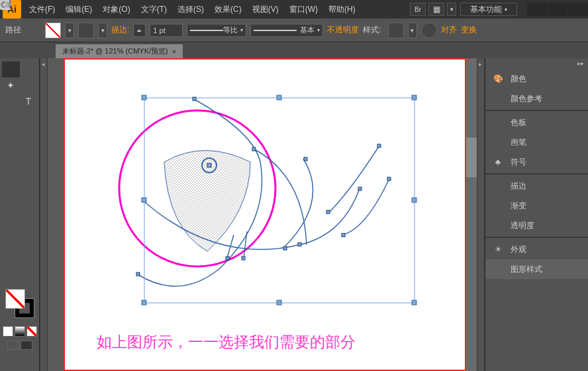  I want to click on none-mode-btn, so click(32, 331).